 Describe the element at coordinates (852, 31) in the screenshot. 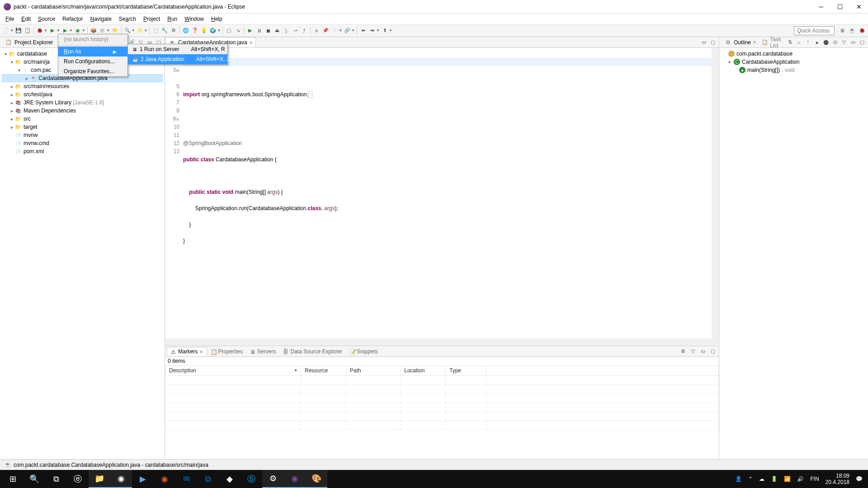

I see `java-perspective-icon: ☕` at that location.